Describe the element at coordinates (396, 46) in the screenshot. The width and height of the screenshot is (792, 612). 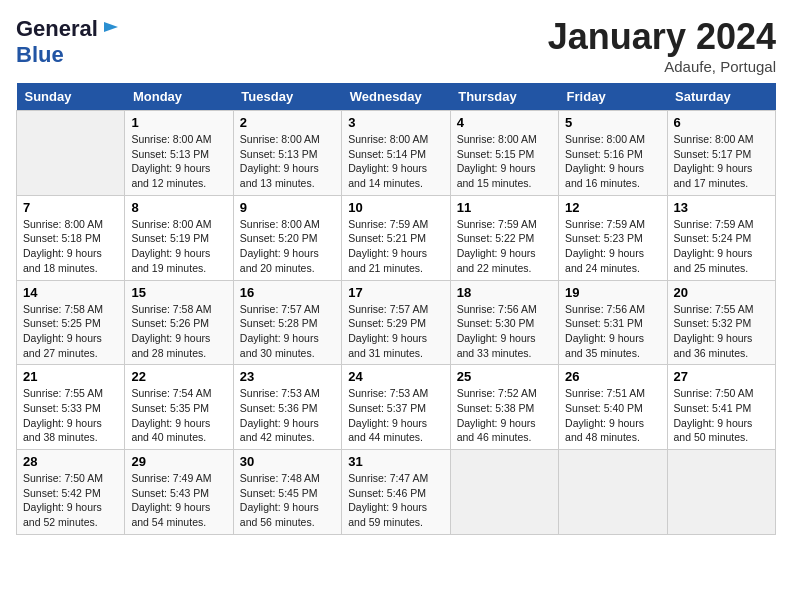
I see `page-header: General Blue January 2024 Adaufe, Portug…` at that location.